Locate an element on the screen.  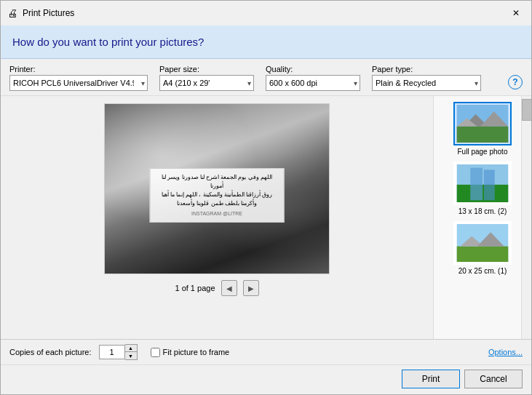
paper-type-label: Paper type: is located at coordinates (426, 69).